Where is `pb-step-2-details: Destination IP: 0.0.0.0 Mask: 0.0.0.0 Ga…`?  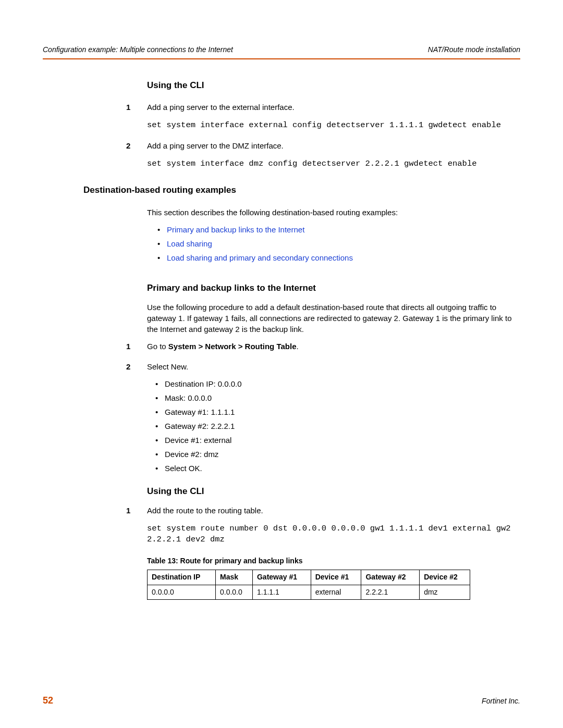
pb-step-2-details: Destination IP: 0.0.0.0 Mask: 0.0.0.0 Ga… is located at coordinates (335, 426).